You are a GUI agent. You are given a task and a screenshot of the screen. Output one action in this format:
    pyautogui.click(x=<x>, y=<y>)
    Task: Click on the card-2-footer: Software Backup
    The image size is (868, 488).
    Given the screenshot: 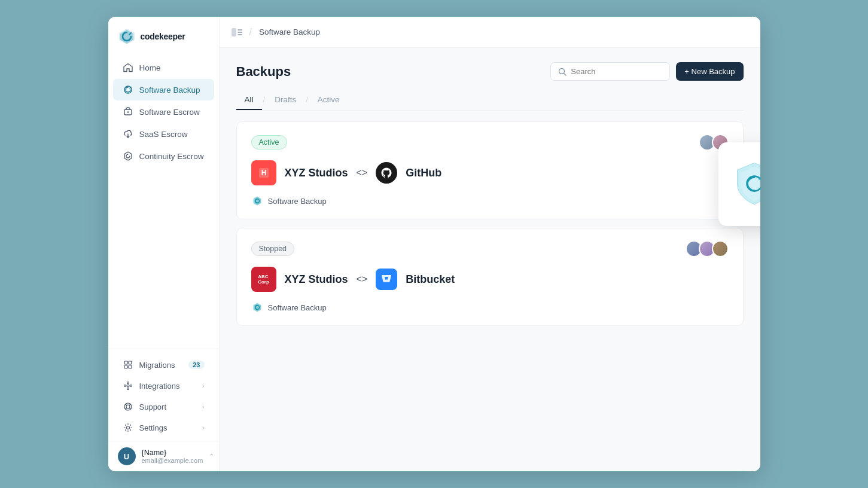 What is the action you would take?
    pyautogui.click(x=490, y=307)
    